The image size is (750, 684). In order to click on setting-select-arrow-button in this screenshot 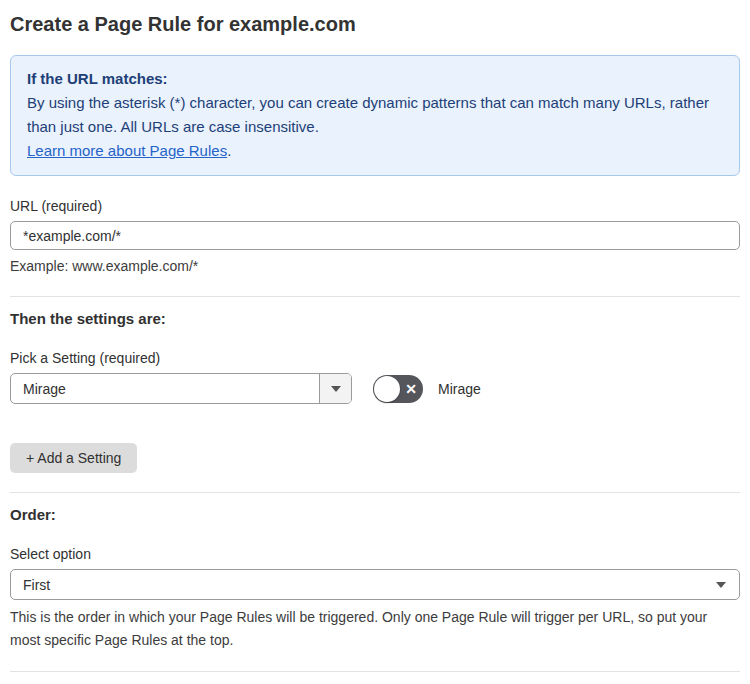, I will do `click(335, 388)`.